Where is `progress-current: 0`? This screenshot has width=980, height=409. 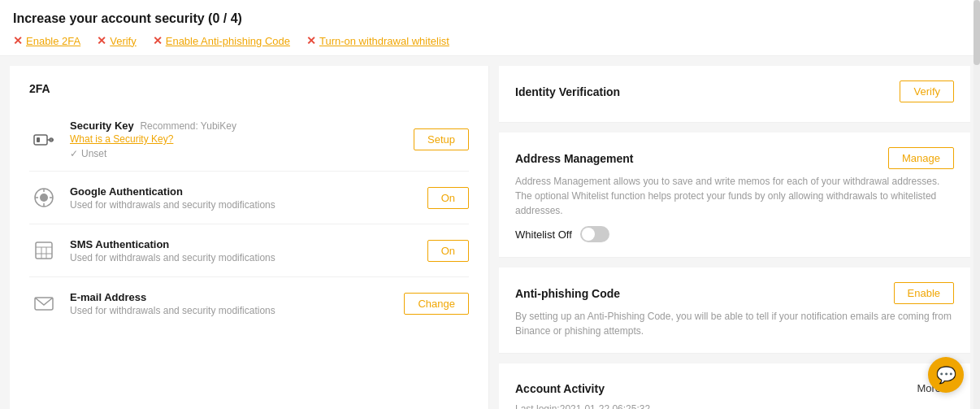
progress-current: 0 is located at coordinates (216, 18).